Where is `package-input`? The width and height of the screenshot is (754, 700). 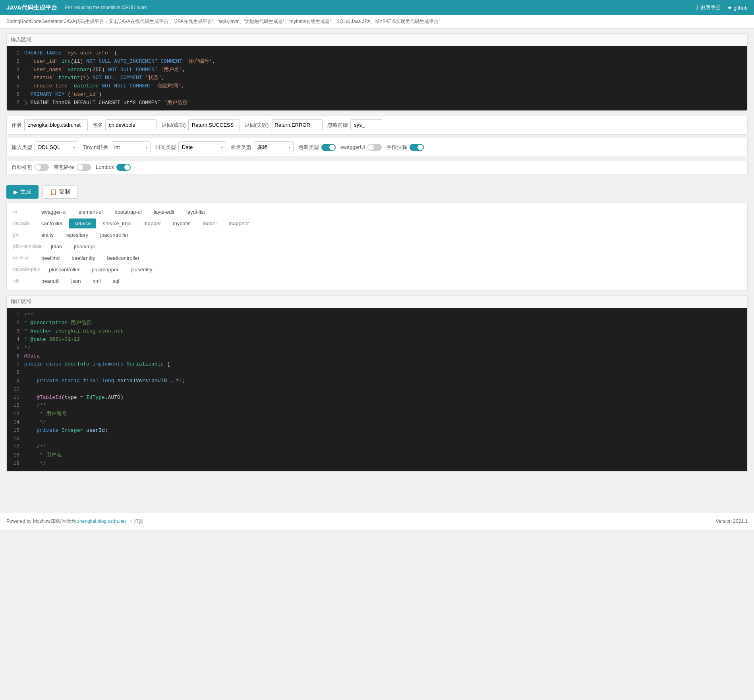 package-input is located at coordinates (131, 125).